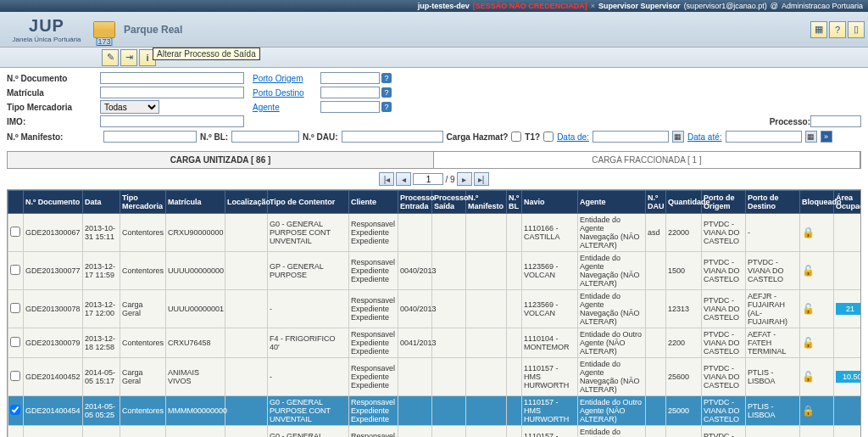 This screenshot has height=437, width=868. What do you see at coordinates (387, 179) in the screenshot?
I see `first-page-button: |◂` at bounding box center [387, 179].